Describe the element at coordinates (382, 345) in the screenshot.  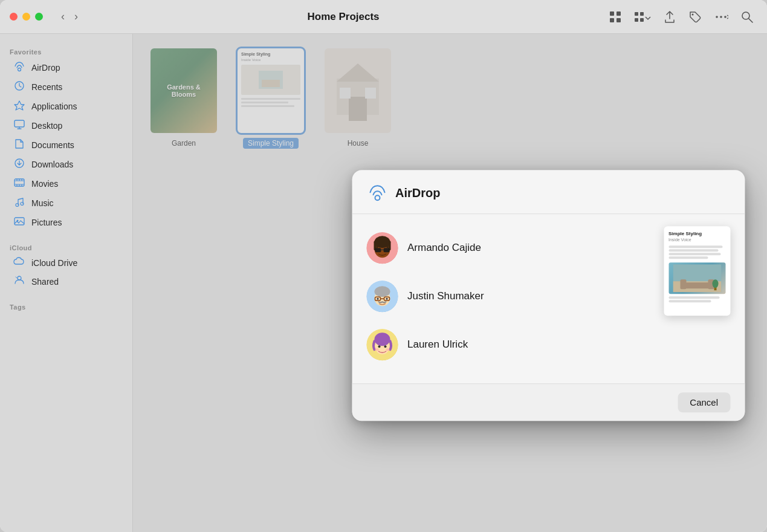
I see `avatar-lauren` at that location.